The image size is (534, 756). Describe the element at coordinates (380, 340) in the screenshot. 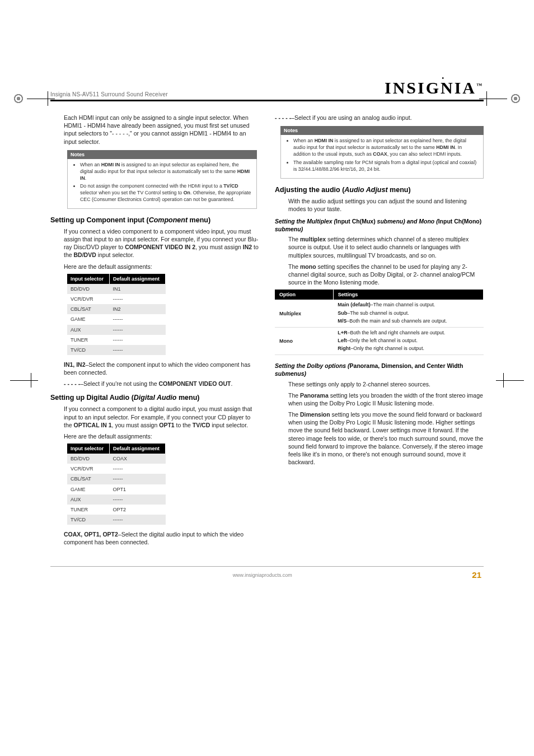

I see `table-row: Mono L+R–Both the left and right channel…` at that location.